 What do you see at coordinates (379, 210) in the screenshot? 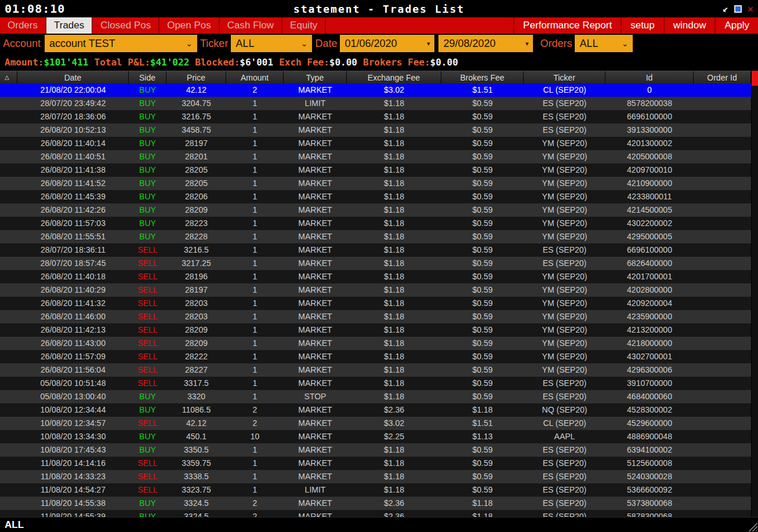
I see `table-row: 26/08/20 11:42:26BUY282091MARKET$1.18$0.…` at bounding box center [379, 210].